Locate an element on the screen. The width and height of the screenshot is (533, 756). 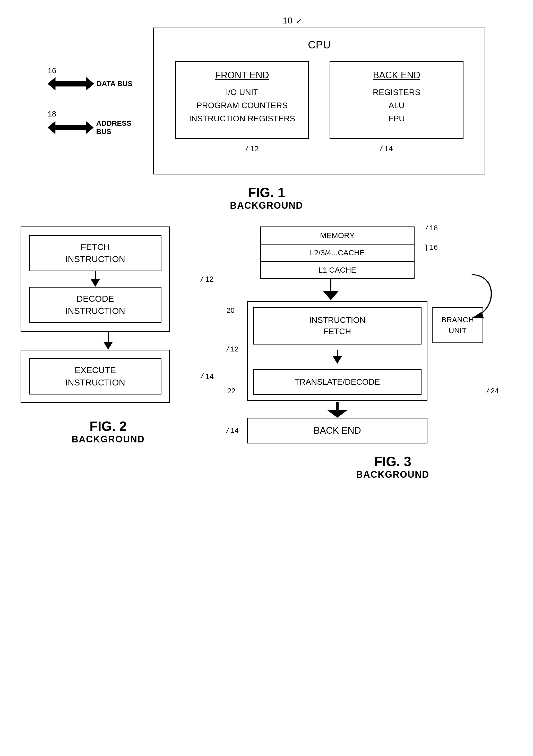
fig3-translate-box: TRANSLATE/DECODE is located at coordinates (337, 382).